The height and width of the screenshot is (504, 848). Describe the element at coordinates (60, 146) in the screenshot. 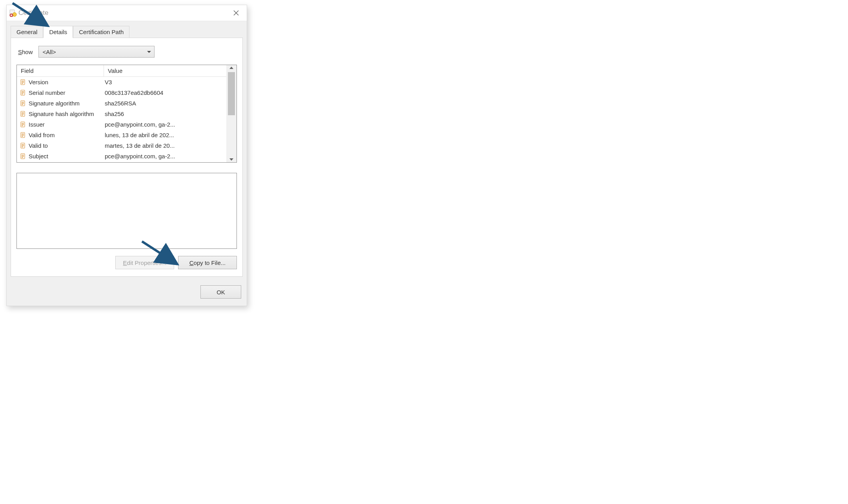

I see `row-field: Valid to` at that location.